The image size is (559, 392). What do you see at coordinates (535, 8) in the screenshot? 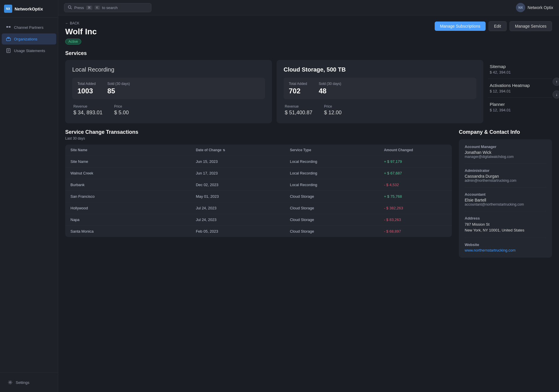
I see `topbar-user: NX Network Optix` at bounding box center [535, 8].